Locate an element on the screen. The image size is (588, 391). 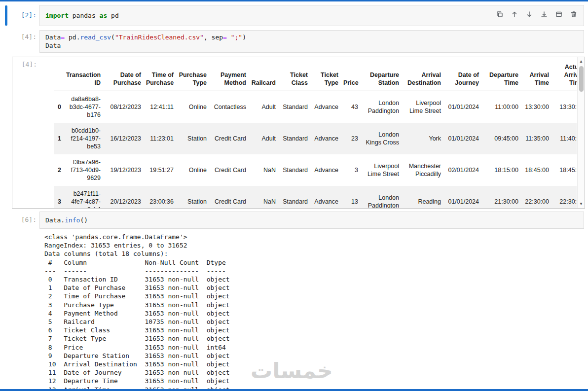
table-cell: 43 is located at coordinates (351, 107).